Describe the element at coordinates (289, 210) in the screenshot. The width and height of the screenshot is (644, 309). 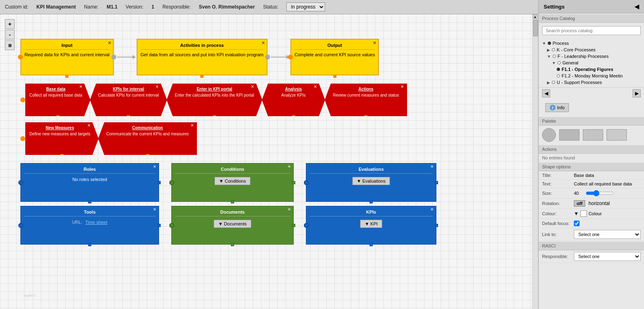
I see `documents-close: ✕` at that location.